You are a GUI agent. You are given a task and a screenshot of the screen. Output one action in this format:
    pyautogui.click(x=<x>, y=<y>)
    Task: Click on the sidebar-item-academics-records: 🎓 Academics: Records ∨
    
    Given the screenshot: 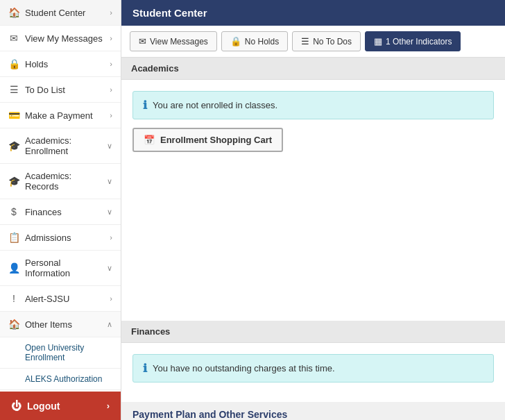 What is the action you would take?
    pyautogui.click(x=60, y=182)
    